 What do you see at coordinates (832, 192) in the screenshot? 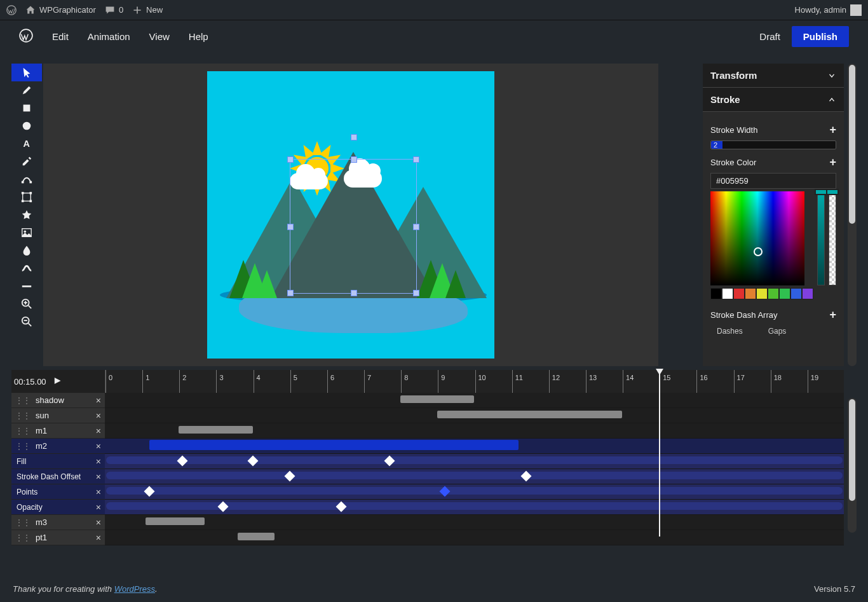
I see `alpha-handle` at bounding box center [832, 192].